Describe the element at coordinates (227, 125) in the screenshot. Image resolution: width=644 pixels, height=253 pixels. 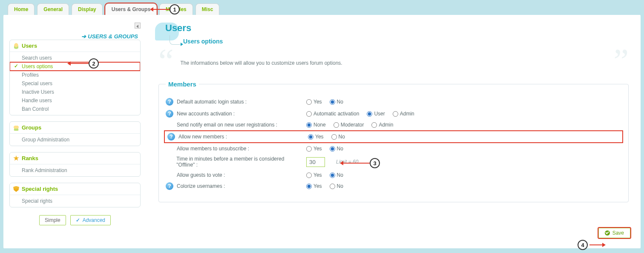
I see `notify-label: Send notify email on new user registrati…` at that location.